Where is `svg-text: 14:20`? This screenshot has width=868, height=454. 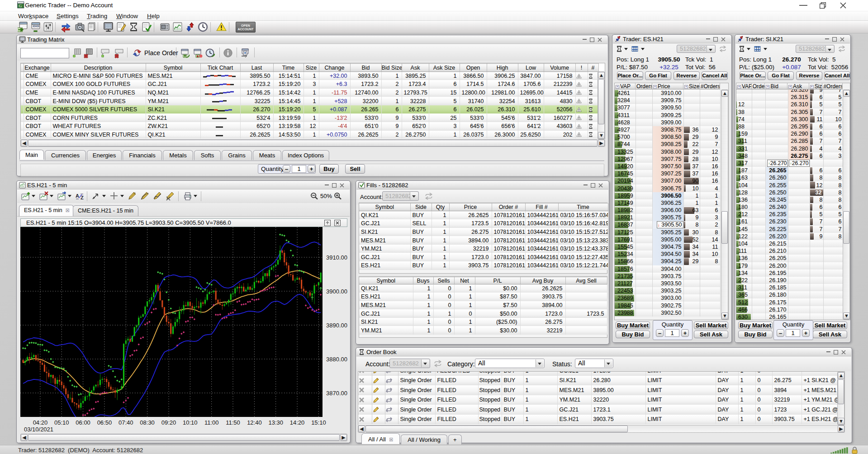
svg-text: 14:20 is located at coordinates (298, 422).